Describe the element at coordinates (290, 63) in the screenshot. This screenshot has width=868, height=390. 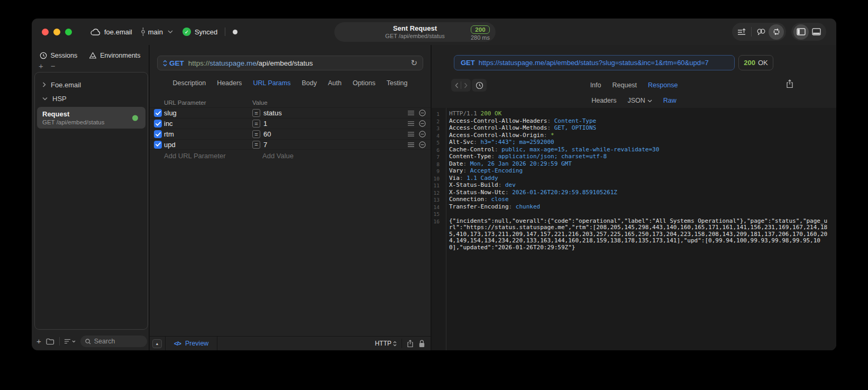
I see `request-url-bar: GET https://statuspage.me/api/embed/stat…` at that location.